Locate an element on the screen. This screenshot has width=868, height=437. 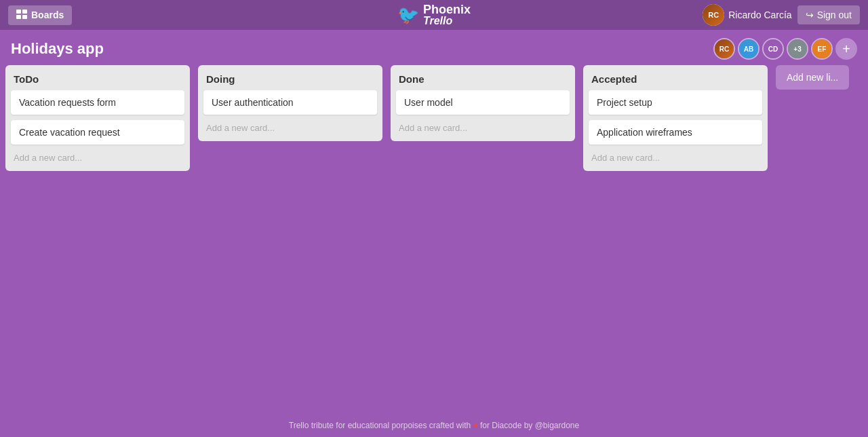
card-project-setup: Project setup is located at coordinates (675, 102).